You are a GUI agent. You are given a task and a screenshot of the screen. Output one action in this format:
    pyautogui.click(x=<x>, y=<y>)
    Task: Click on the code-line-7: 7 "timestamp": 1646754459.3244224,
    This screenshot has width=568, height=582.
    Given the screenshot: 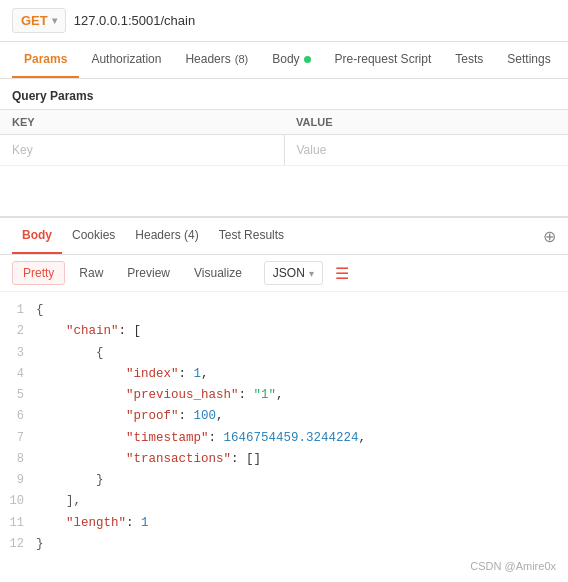 What is the action you would take?
    pyautogui.click(x=284, y=438)
    